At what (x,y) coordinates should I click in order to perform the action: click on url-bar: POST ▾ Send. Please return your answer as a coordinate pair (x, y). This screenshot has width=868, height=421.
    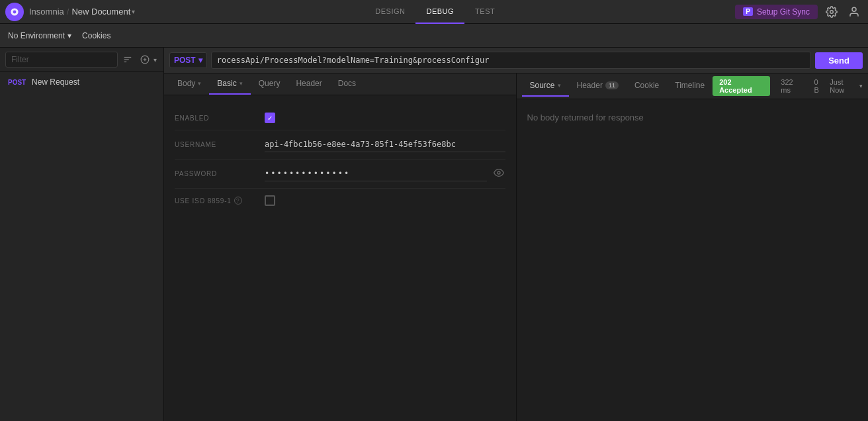
    Looking at the image, I should click on (516, 61).